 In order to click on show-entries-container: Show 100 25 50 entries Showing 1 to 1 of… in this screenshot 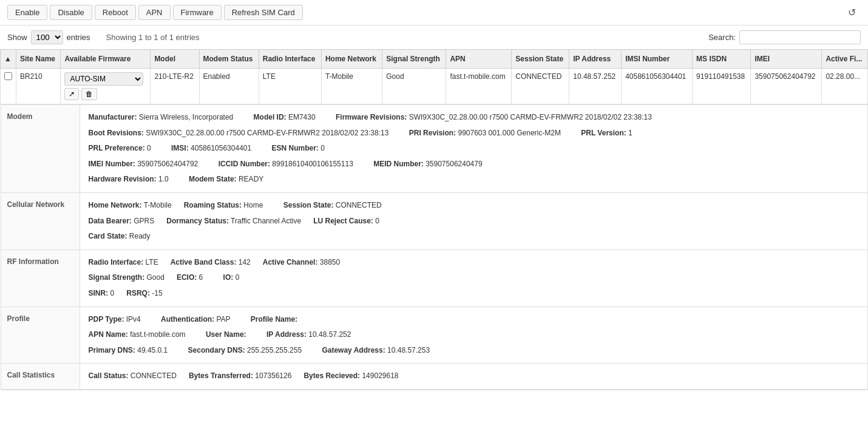, I will do `click(103, 38)`.